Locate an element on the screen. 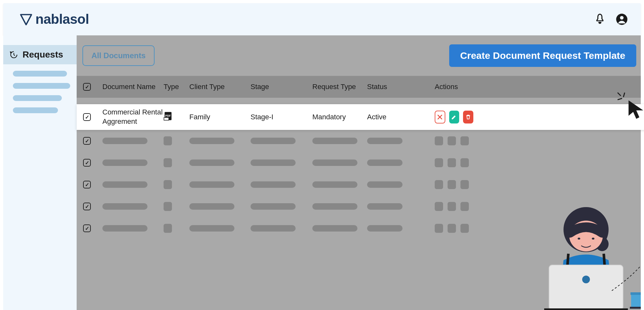  table-header: Document Name Type Client Type Stage Req… is located at coordinates (359, 87).